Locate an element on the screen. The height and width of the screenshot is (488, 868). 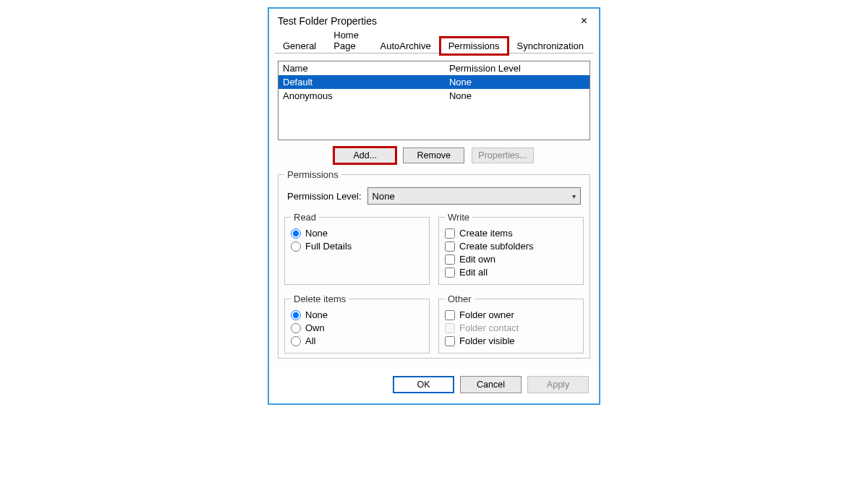
cancel-button: Cancel is located at coordinates (490, 385).